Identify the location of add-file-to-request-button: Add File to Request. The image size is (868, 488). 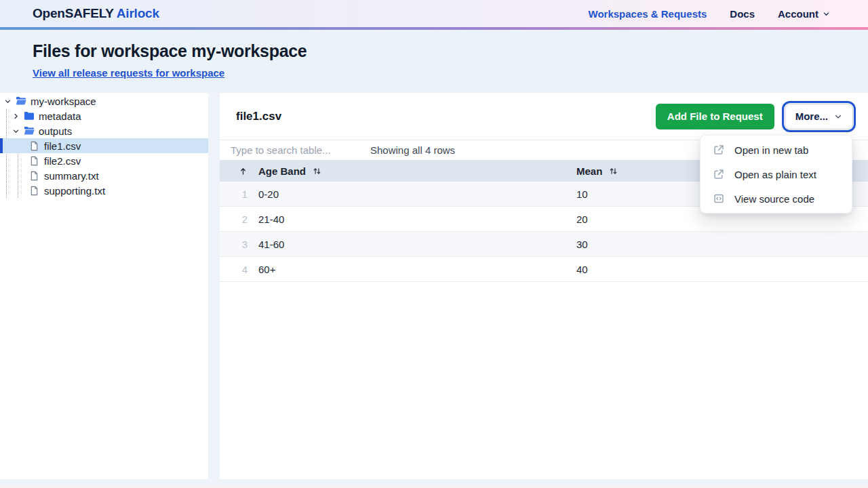
(715, 117).